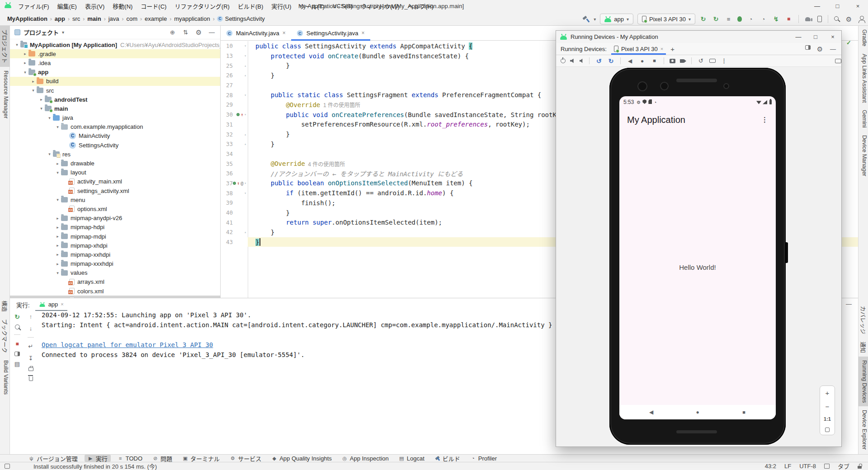 The height and width of the screenshot is (470, 868). I want to click on menu-item: 実行(U), so click(281, 6).